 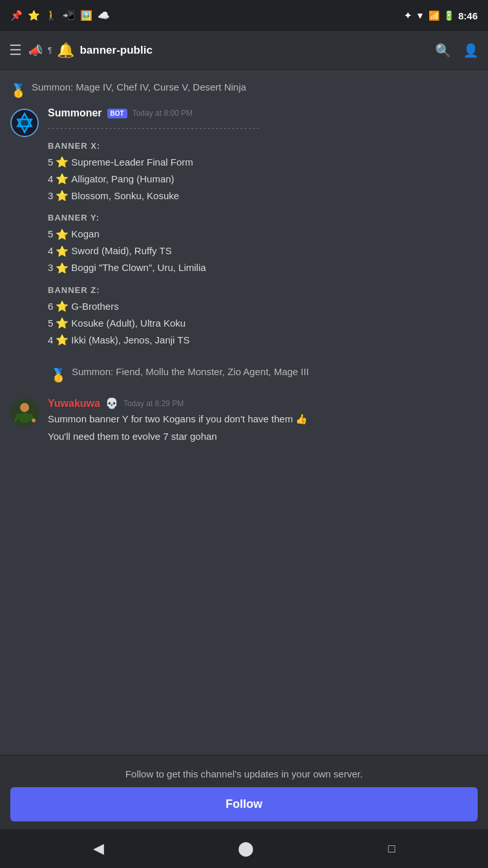 I want to click on banner-z-title: BANNER Z:, so click(x=262, y=290).